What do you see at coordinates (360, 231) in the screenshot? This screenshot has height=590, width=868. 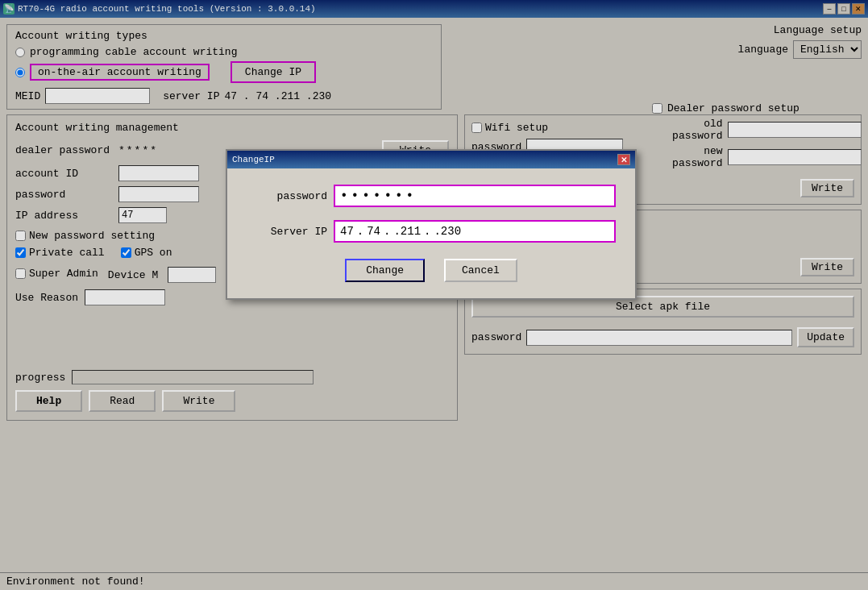 I see `modal-ip-dot1: .` at bounding box center [360, 231].